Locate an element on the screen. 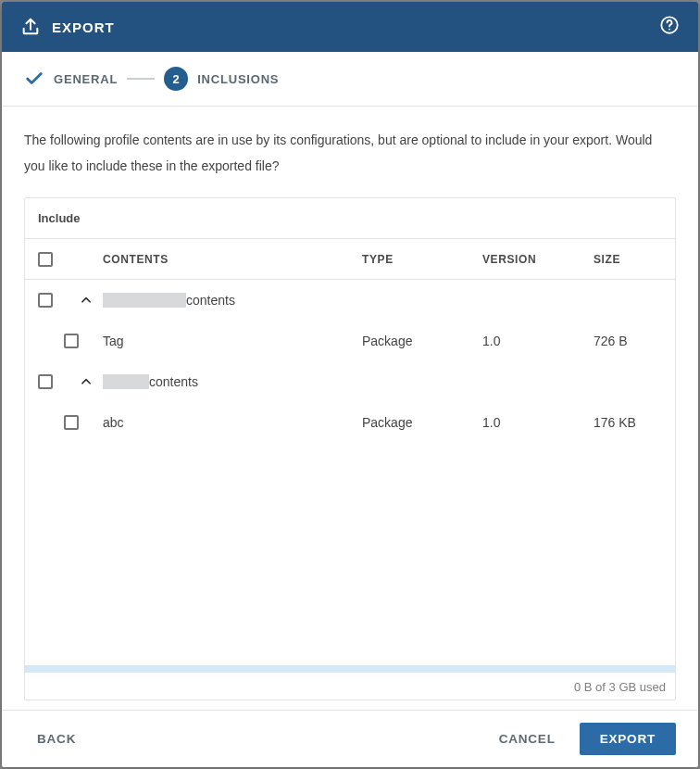  cell-size: 726 B is located at coordinates (634, 341).